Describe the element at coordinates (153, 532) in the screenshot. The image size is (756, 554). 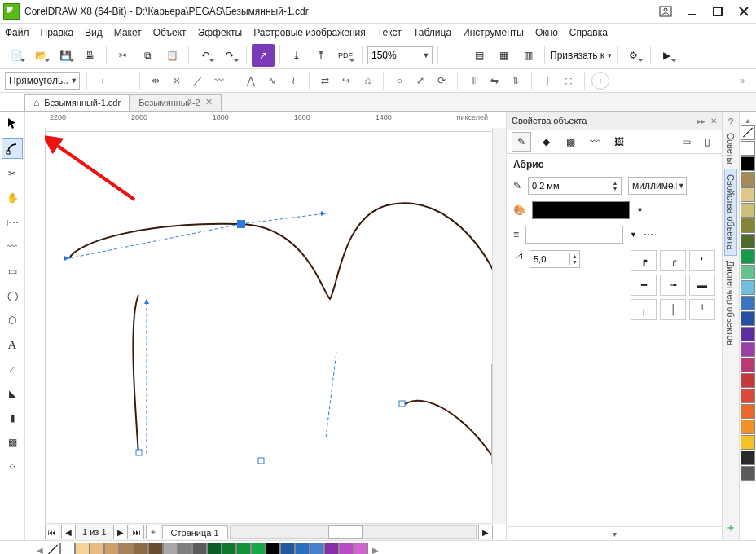
I see `add-page-button: ＋` at that location.